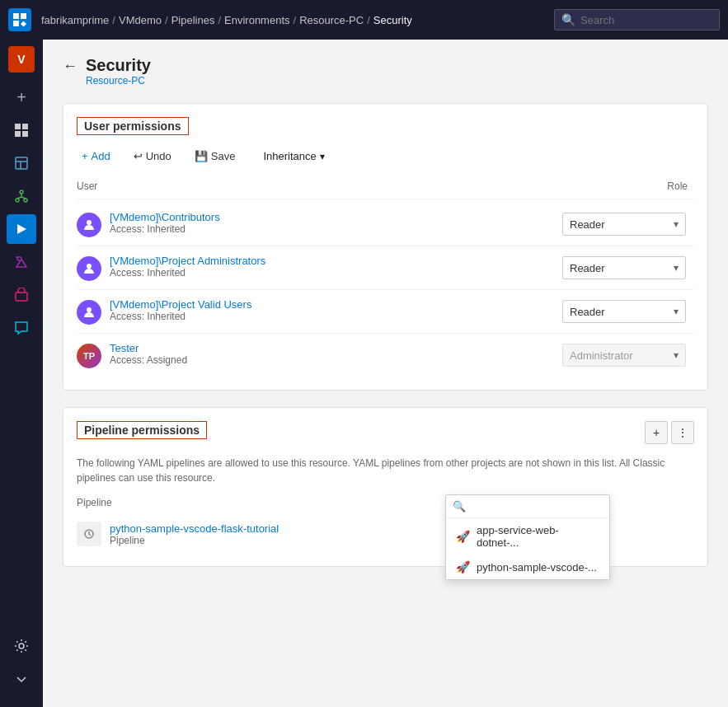 This screenshot has height=707, width=728. I want to click on chevron-icon-3: ▾, so click(676, 355).